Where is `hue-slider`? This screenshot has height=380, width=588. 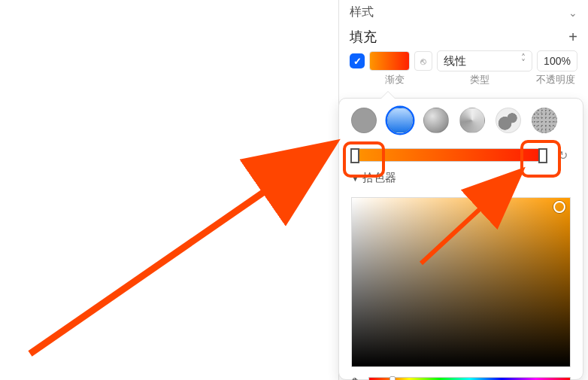 hue-slider is located at coordinates (469, 378).